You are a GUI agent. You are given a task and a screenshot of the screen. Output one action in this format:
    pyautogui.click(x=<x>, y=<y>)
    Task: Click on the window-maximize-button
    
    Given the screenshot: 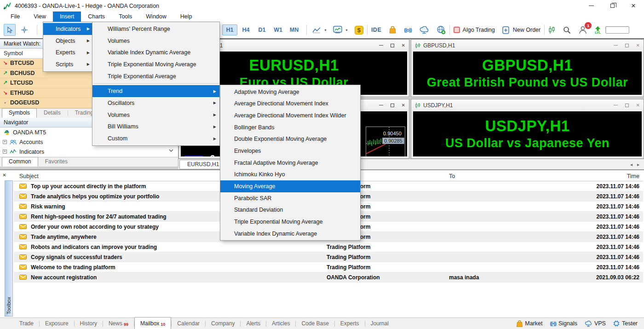 What is the action you would take?
    pyautogui.click(x=612, y=6)
    